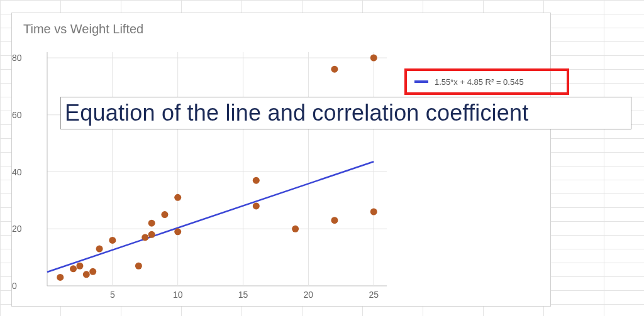  I want to click on x-tick-label: 25, so click(374, 295).